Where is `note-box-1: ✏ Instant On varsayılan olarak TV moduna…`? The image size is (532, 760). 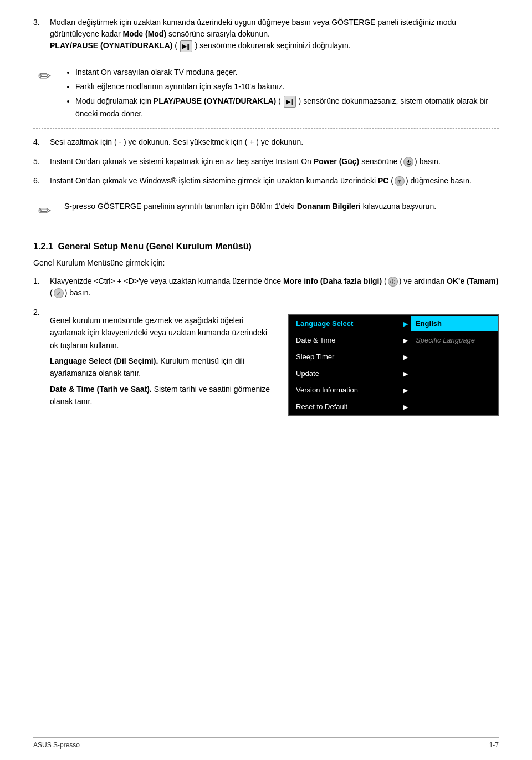
note-box-1: ✏ Instant On varsayılan olarak TV moduna… is located at coordinates (266, 94).